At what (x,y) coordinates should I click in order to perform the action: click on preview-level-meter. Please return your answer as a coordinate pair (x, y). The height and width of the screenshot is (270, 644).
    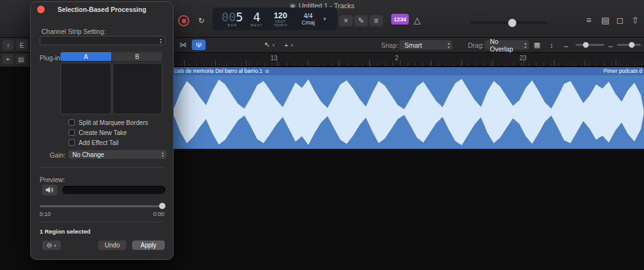
    Looking at the image, I should click on (114, 190).